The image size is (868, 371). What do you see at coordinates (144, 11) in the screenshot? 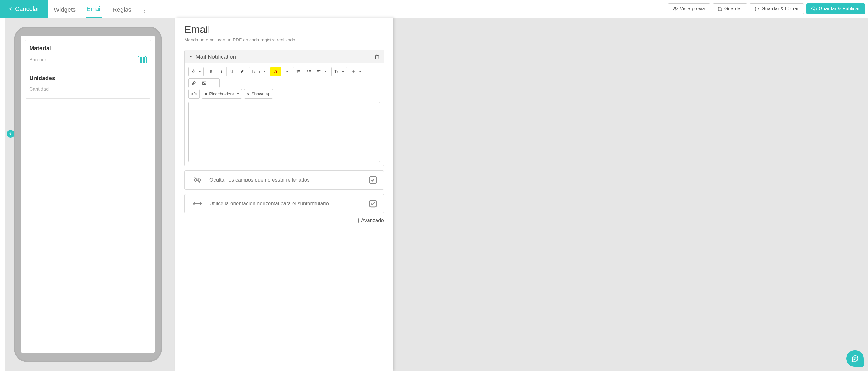
I see `chevron-left-icon` at bounding box center [144, 11].